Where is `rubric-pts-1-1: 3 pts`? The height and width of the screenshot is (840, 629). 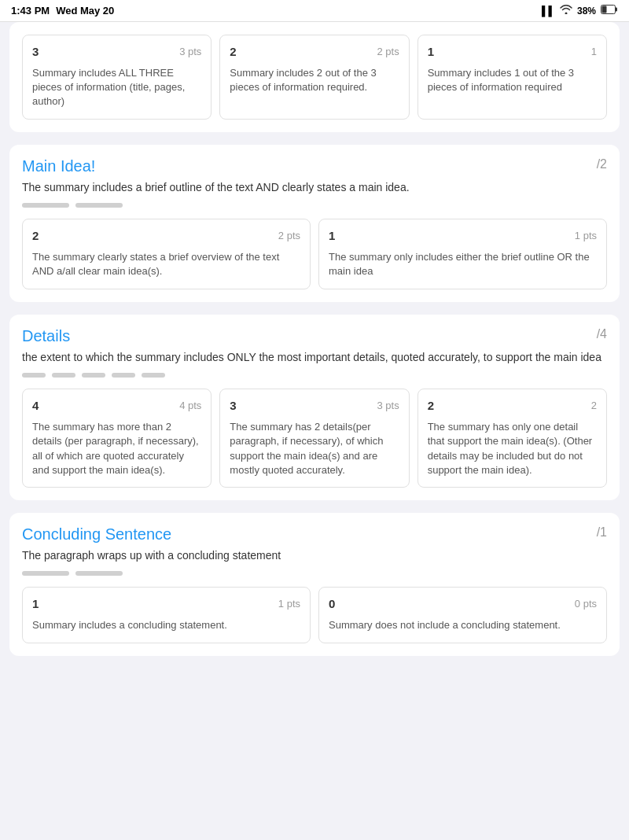
rubric-pts-1-1: 3 pts is located at coordinates (388, 406).